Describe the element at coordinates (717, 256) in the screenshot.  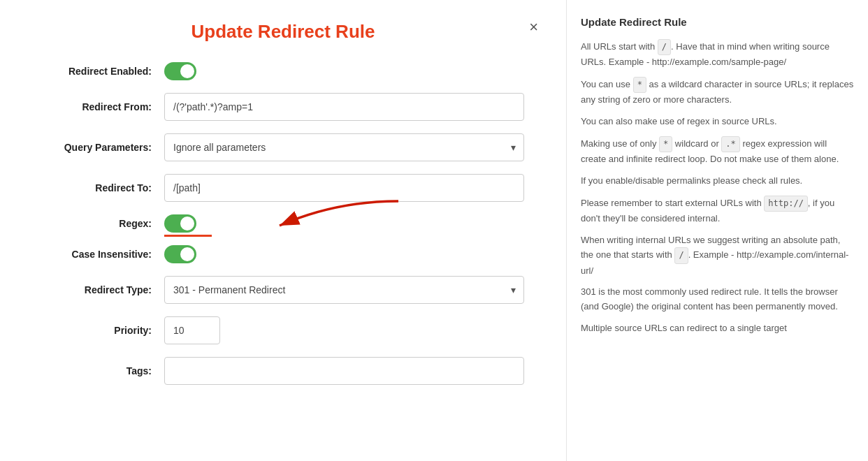
I see `help-p7: When writing internal URLs we suggest wr…` at that location.